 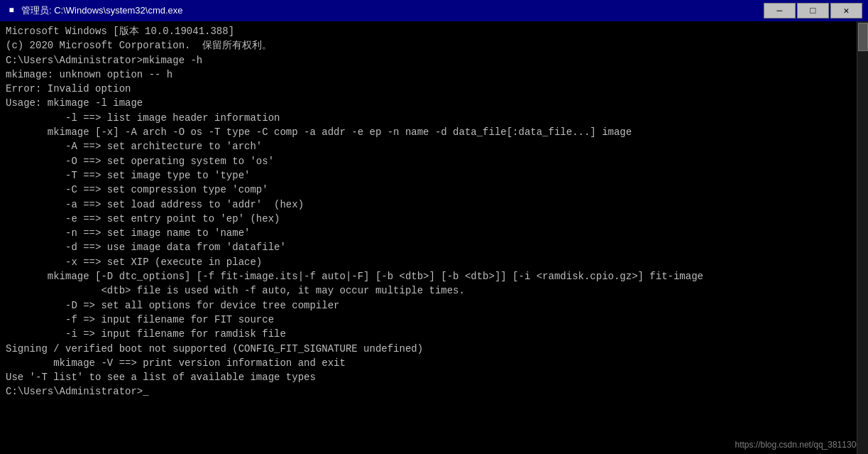 I want to click on console-line: -d ==> use image data from 'datafile', so click(x=434, y=247).